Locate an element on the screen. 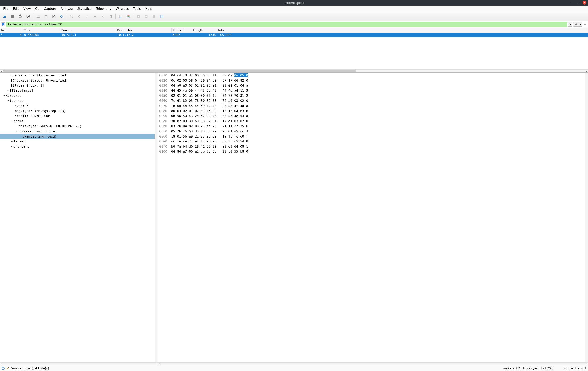  col-header-info: Info is located at coordinates (402, 30).